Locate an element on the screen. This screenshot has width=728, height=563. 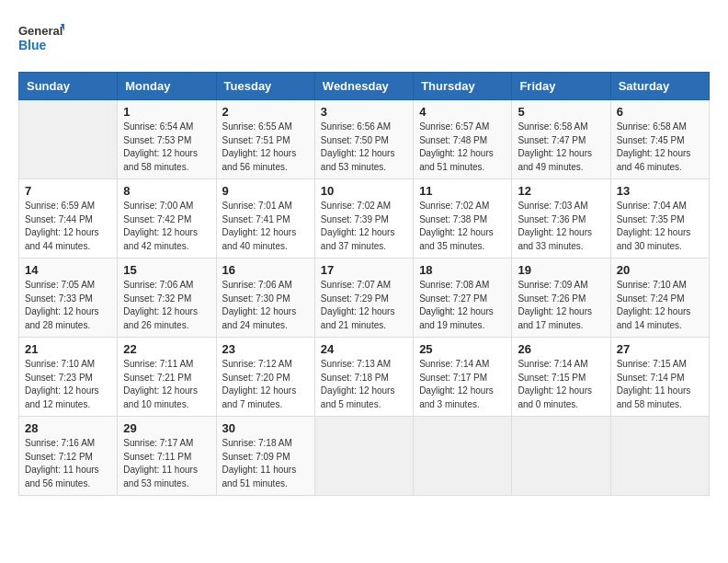
day-number: 10 is located at coordinates (364, 191).